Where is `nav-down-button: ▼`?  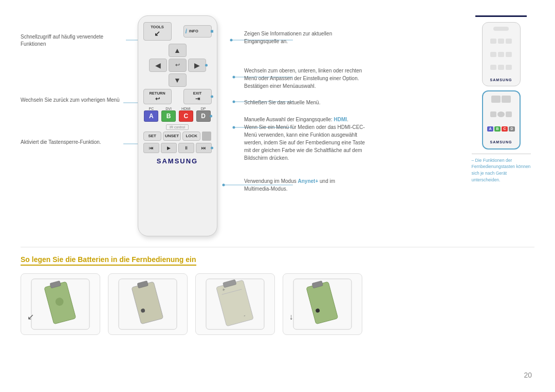 nav-down-button: ▼ is located at coordinates (178, 80).